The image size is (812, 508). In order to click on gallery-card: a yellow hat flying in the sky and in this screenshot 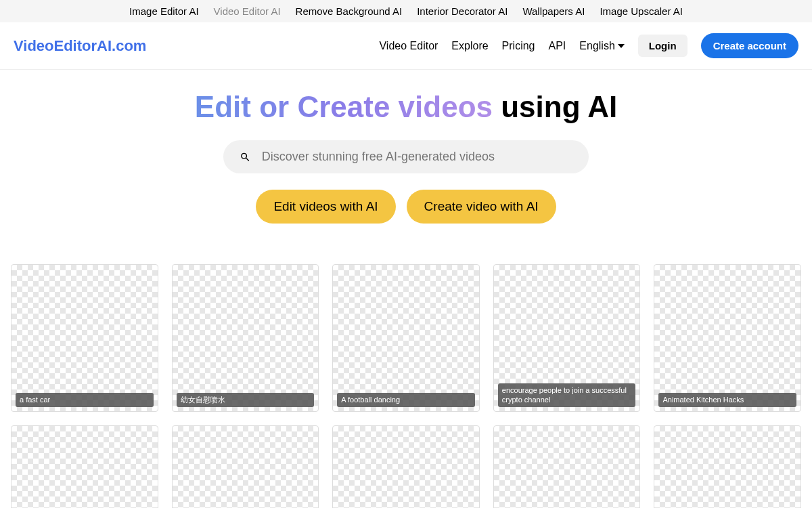, I will do `click(406, 467)`.